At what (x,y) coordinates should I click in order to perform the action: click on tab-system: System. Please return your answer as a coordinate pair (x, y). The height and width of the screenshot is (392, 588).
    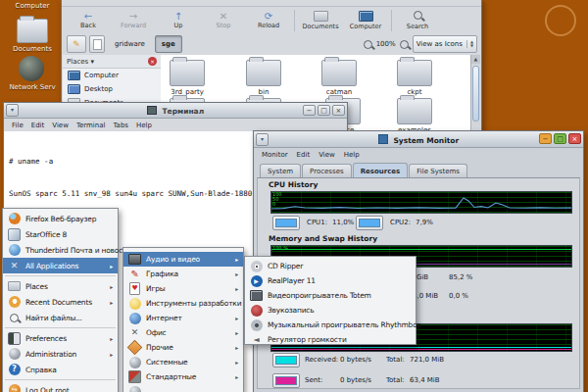
    Looking at the image, I should click on (280, 171).